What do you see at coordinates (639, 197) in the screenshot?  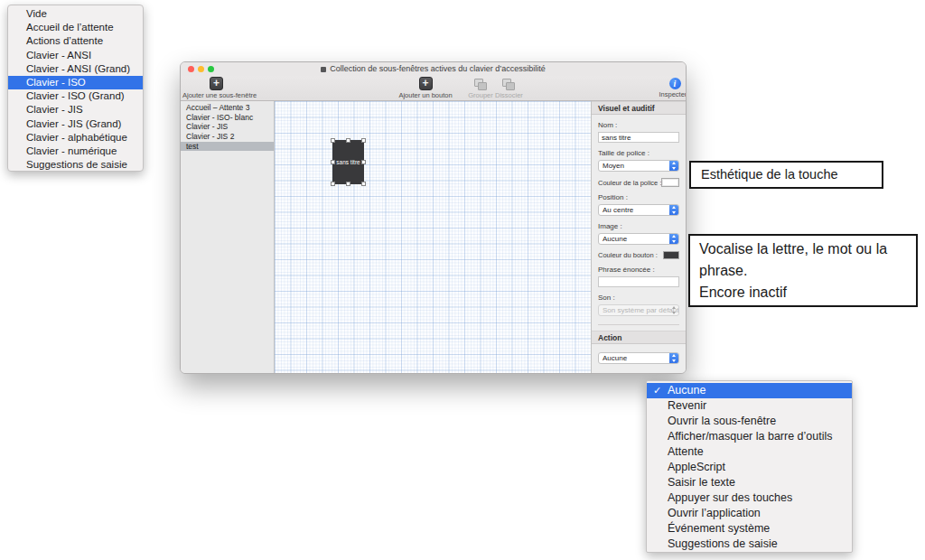 I see `position-label: Position :` at bounding box center [639, 197].